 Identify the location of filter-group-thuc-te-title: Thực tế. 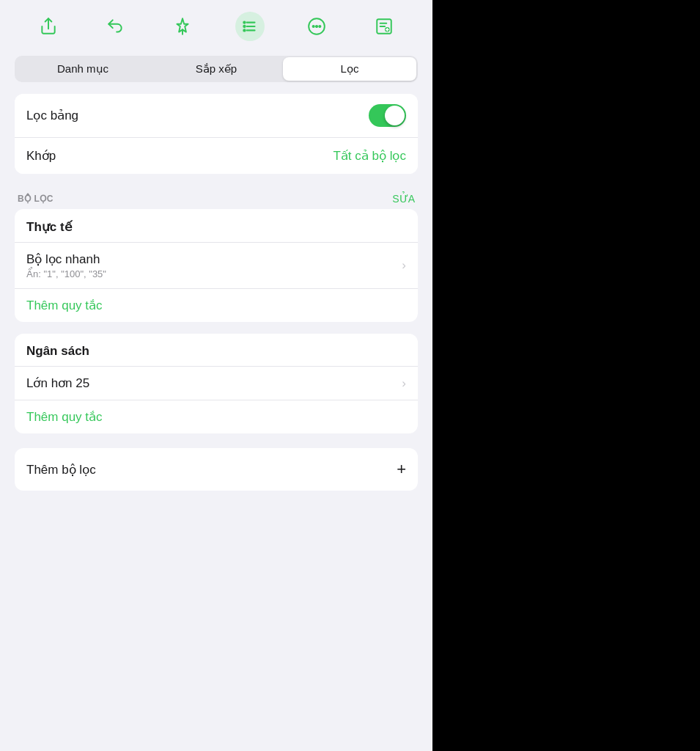
(216, 226).